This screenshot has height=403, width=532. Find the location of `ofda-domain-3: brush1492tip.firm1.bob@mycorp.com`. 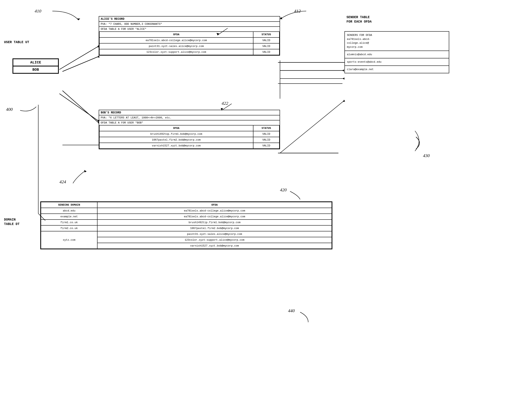

ofda-domain-3: brush1492tip.firm1.bob@mycorp.com is located at coordinates (215, 222).